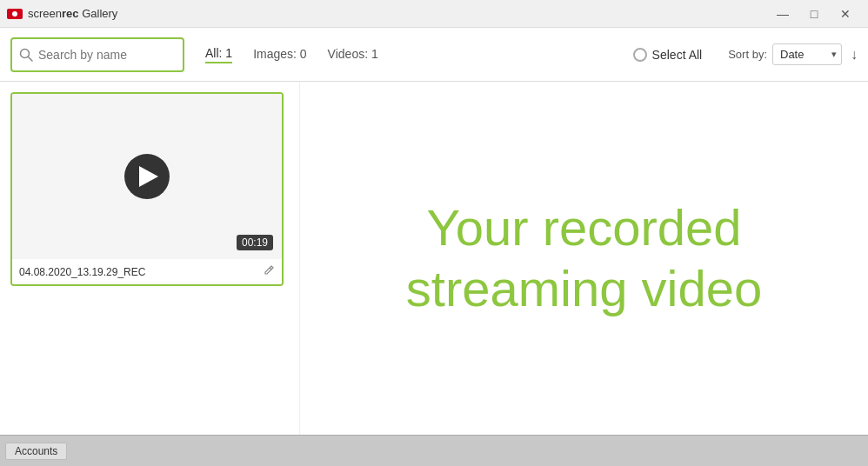 This screenshot has height=466, width=868. Describe the element at coordinates (434, 14) in the screenshot. I see `title-bar: screenrec Gallery — □ ✕` at that location.